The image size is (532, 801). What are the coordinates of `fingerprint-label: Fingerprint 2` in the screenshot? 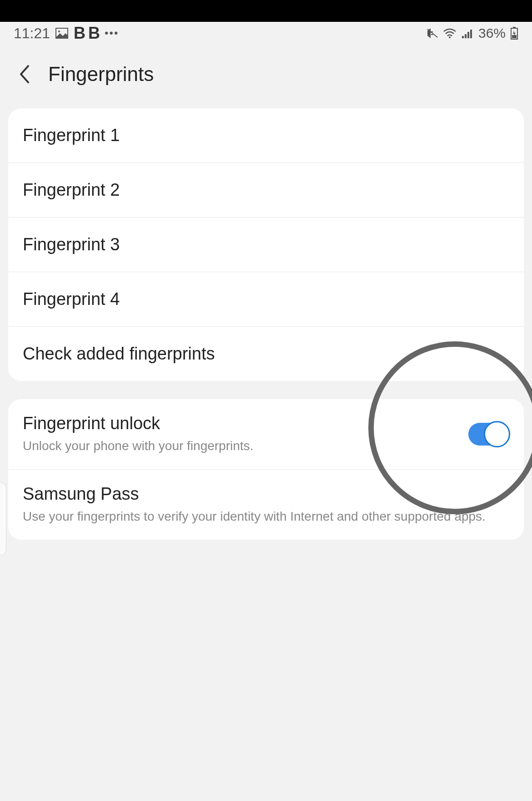 It's located at (266, 190).